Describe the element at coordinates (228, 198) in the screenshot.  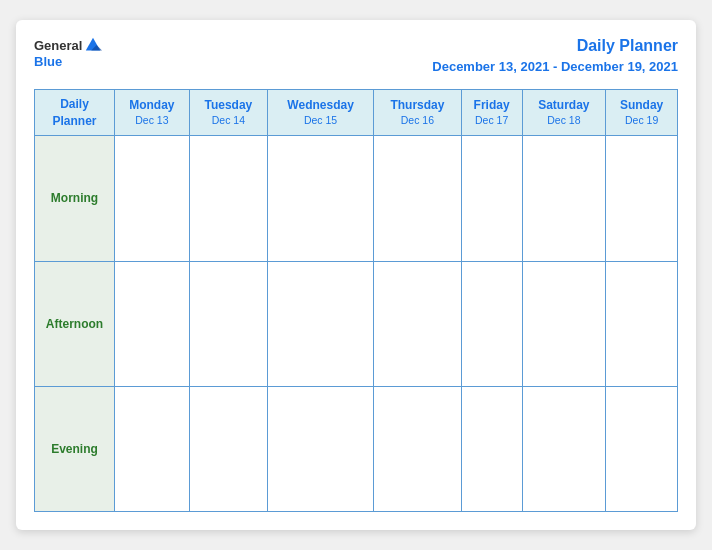
I see `morning-tuesday` at that location.